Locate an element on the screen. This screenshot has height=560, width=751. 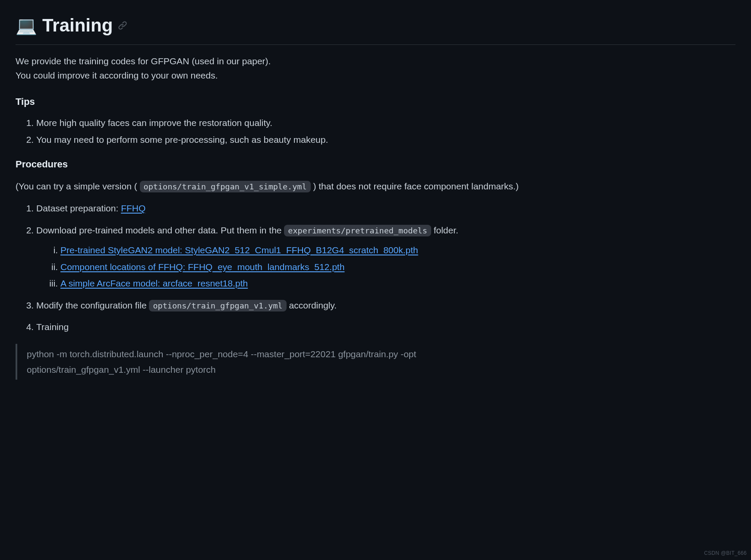
training-command-block: python -m torch.distributed.launch --npr… is located at coordinates (376, 362).